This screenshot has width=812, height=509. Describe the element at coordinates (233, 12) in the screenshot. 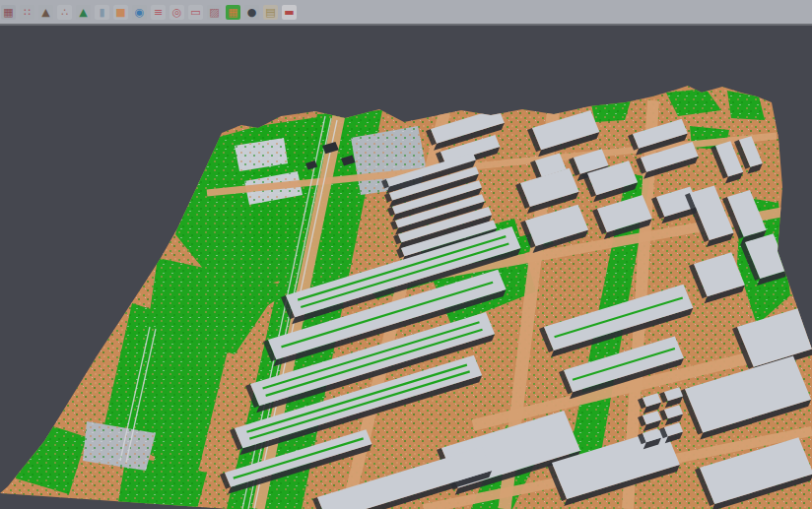

I see `classified-map-icon: ▦` at that location.